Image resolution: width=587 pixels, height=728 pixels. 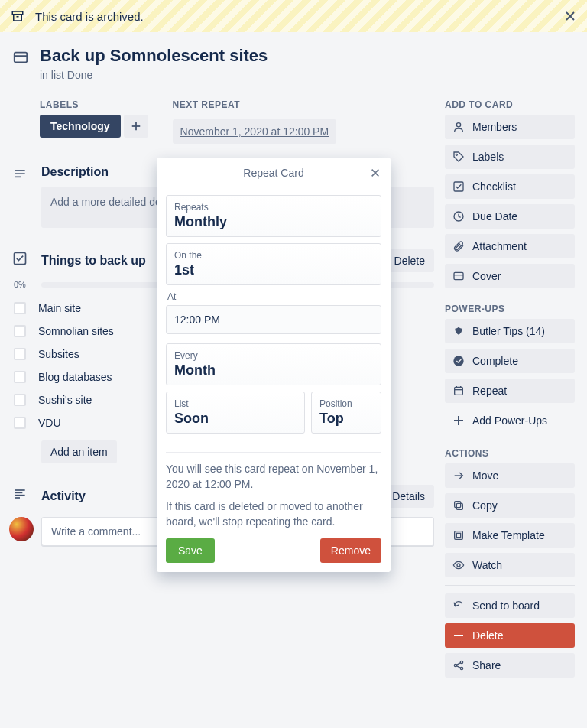 I want to click on actions-heading: ACTIONS, so click(x=510, y=453).